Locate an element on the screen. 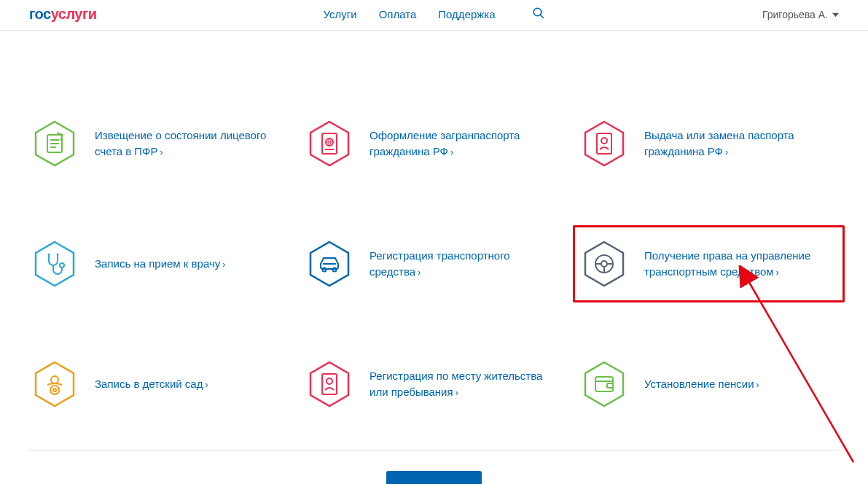 Image resolution: width=868 pixels, height=484 pixels. pacifier-icon is located at coordinates (55, 384).